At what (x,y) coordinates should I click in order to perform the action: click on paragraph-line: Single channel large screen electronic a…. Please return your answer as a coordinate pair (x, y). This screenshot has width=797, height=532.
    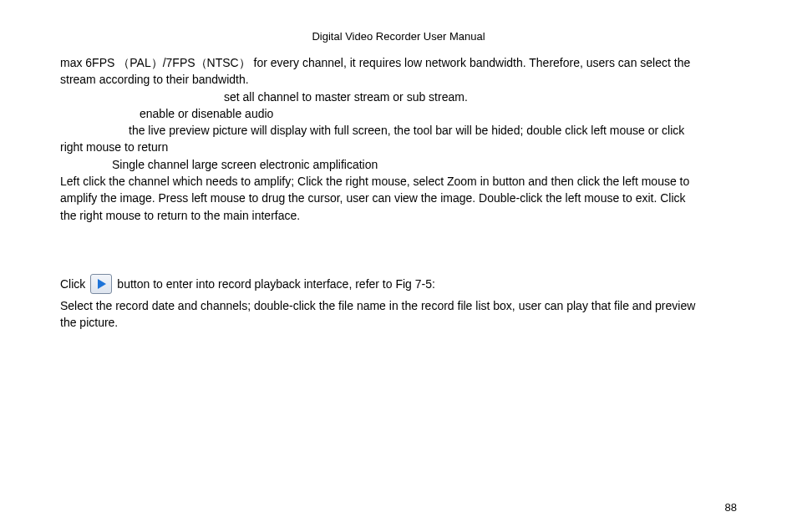
    Looking at the image, I should click on (398, 165).